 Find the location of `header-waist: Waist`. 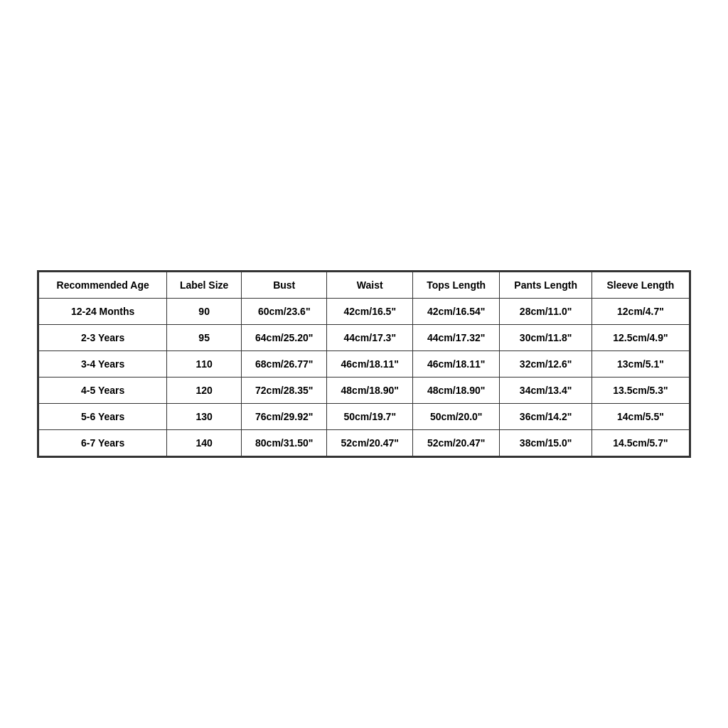

header-waist: Waist is located at coordinates (370, 286).